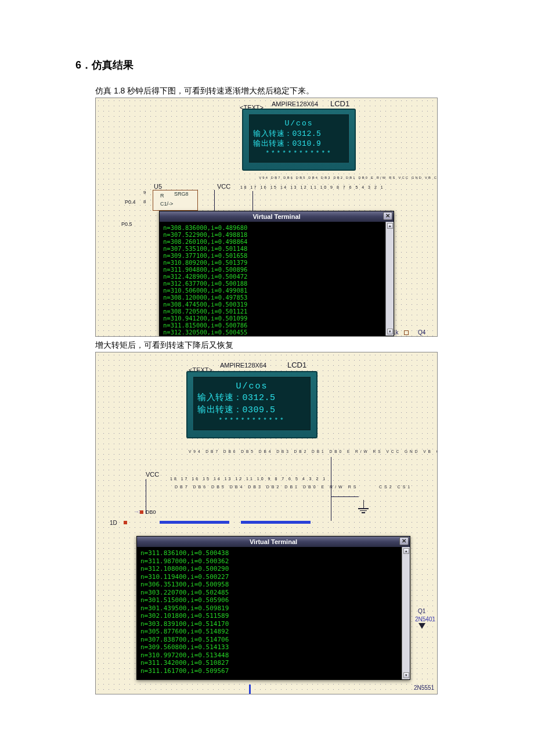 The width and height of the screenshot is (534, 756). Describe the element at coordinates (273, 228) in the screenshot. I see `terminal-line: n=308.836000,i=0.489680` at that location.